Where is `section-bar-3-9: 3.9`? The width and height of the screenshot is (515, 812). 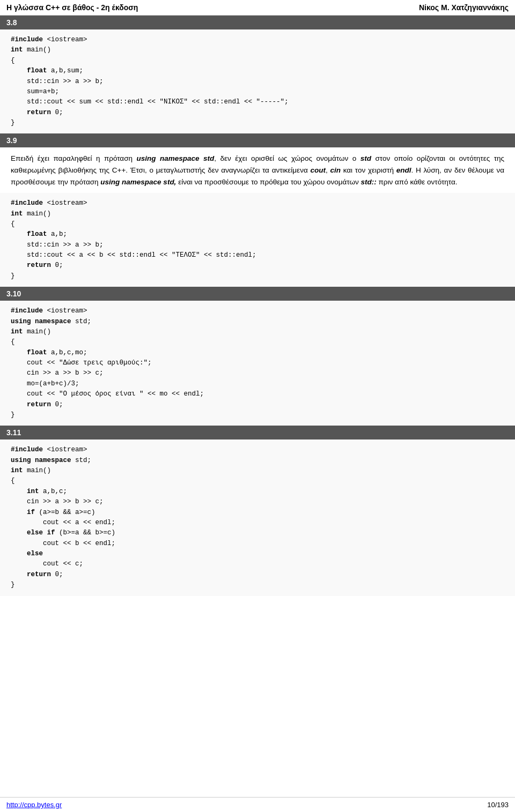 section-bar-3-9: 3.9 is located at coordinates (258, 140).